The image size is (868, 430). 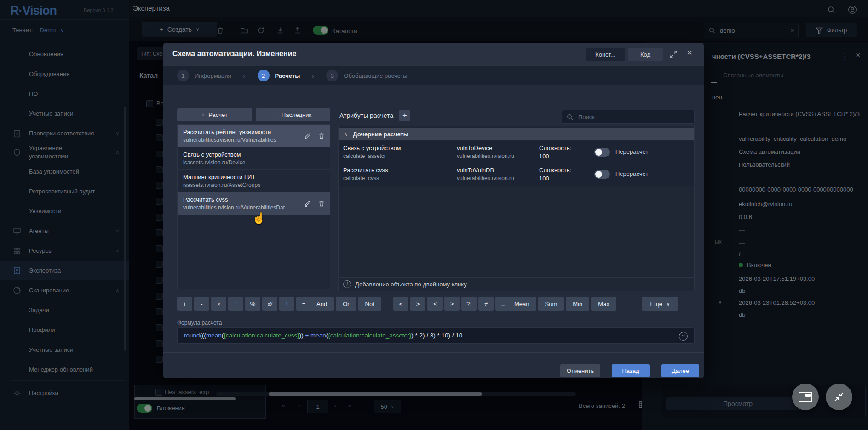 What do you see at coordinates (684, 336) in the screenshot?
I see `formula-help-icon: ?` at bounding box center [684, 336].